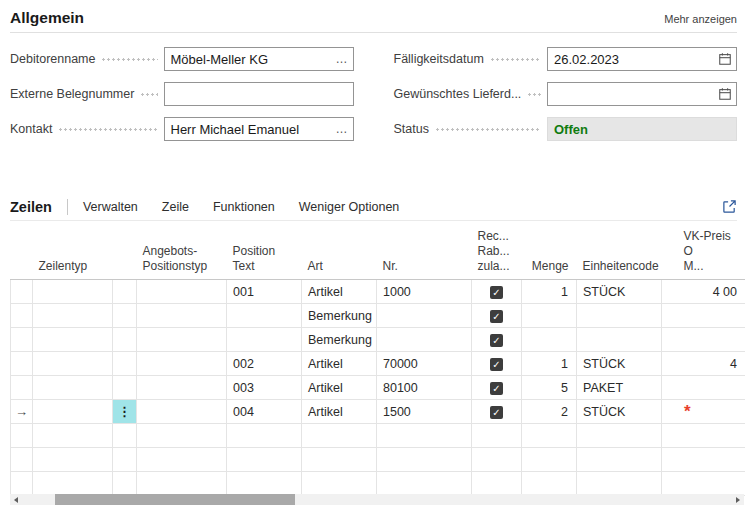 This screenshot has height=506, width=745. I want to click on cell-nr: 70000, so click(424, 364).